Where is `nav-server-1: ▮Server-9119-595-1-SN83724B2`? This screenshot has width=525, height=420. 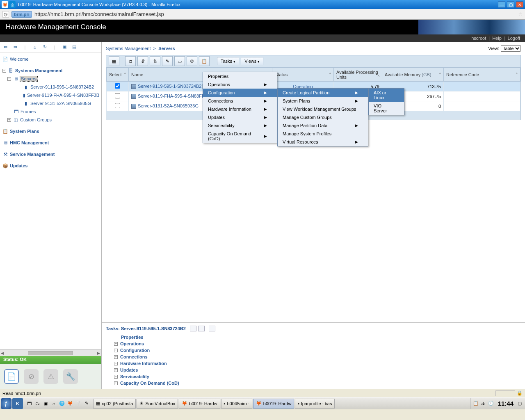 nav-server-1: ▮Server-9119-595-1-SN83724B2 is located at coordinates (50, 87).